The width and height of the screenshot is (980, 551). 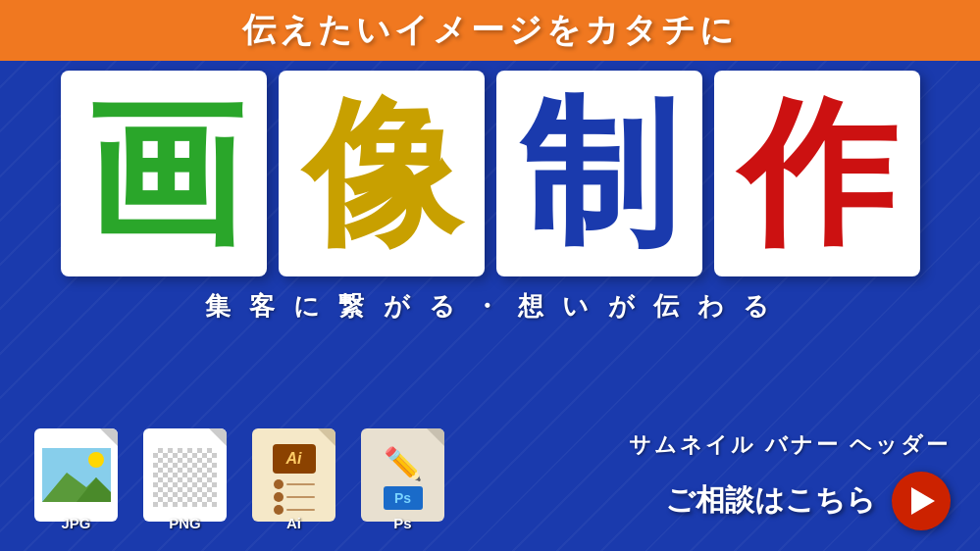 What do you see at coordinates (403, 464) in the screenshot?
I see `ps-tool-icon: ✏️` at bounding box center [403, 464].